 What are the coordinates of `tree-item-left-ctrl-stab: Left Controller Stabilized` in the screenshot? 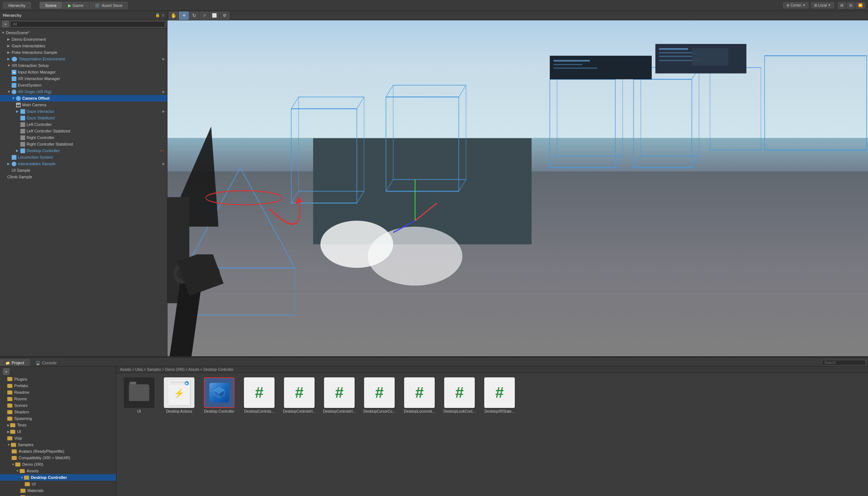 It's located at (84, 131).